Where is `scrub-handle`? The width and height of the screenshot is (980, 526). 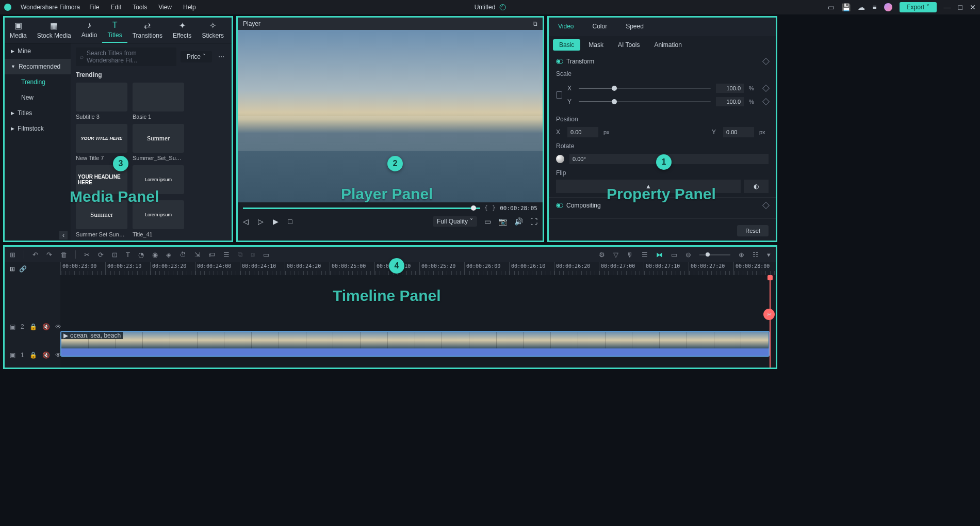 scrub-handle is located at coordinates (473, 208).